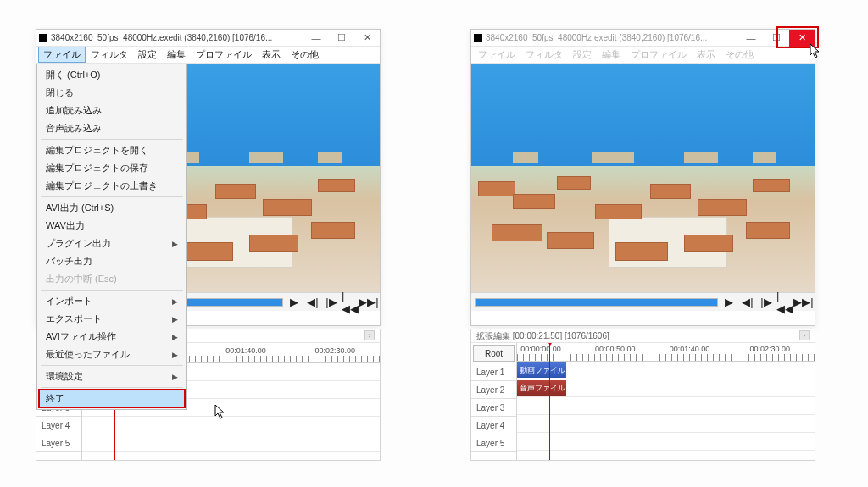 The width and height of the screenshot is (868, 487). I want to click on layer-label: Layer 2, so click(493, 390).